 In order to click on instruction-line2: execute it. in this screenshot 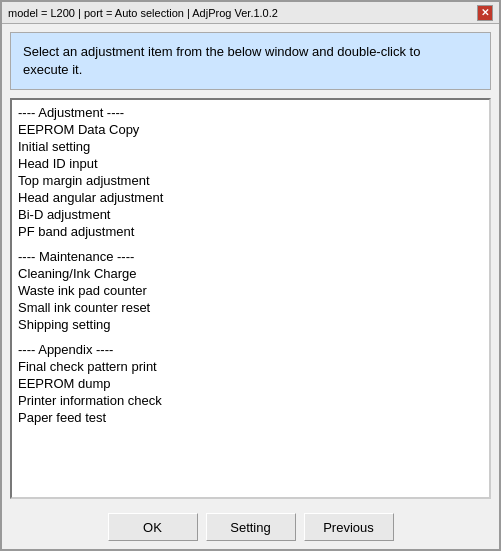, I will do `click(52, 70)`.